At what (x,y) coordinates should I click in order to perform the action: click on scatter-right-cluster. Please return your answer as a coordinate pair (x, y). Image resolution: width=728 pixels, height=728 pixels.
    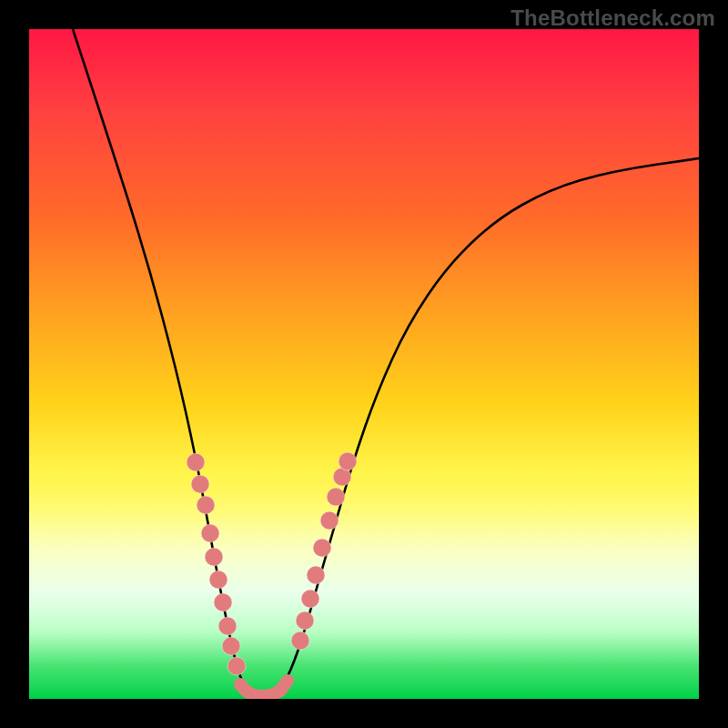
    Looking at the image, I should click on (324, 551).